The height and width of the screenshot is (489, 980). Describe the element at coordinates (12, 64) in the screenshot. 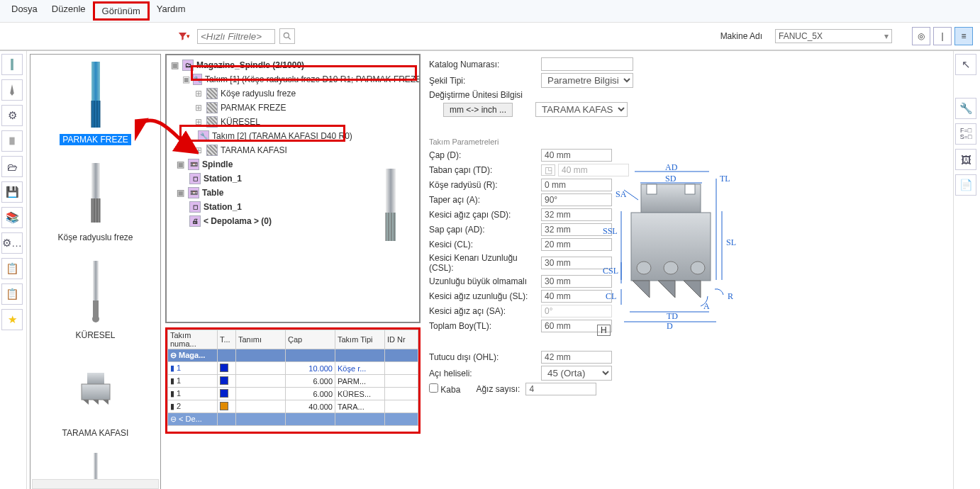

I see `lt-endmill-icon` at that location.